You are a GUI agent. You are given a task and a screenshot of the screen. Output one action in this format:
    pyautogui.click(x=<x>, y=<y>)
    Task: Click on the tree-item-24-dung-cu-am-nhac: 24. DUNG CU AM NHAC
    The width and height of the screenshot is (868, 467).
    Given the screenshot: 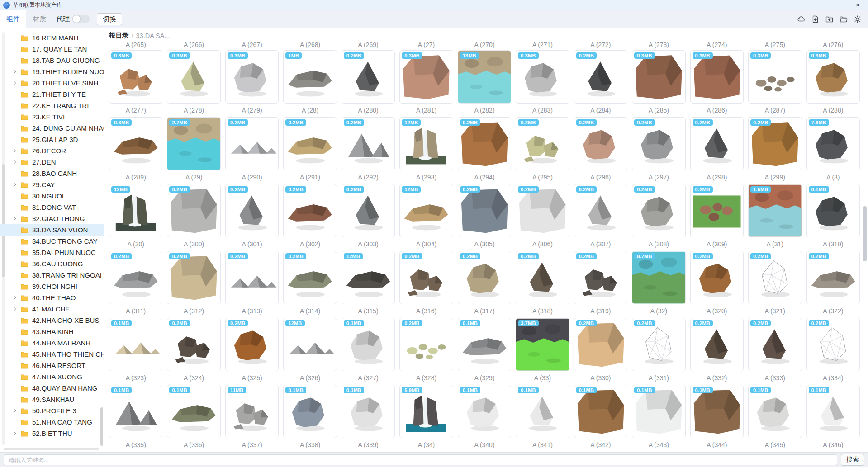 What is the action you would take?
    pyautogui.click(x=52, y=128)
    